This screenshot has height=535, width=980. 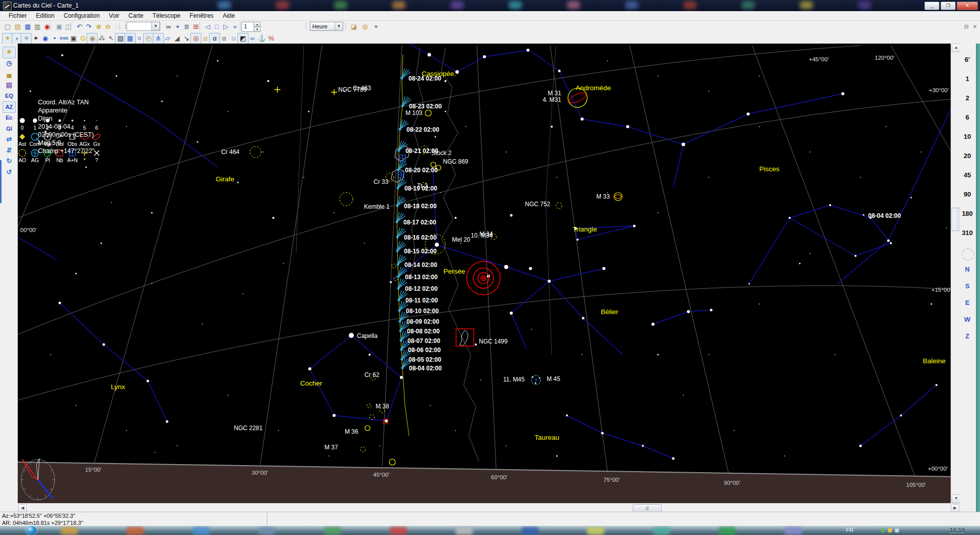 I want to click on start-button, so click(x=31, y=530).